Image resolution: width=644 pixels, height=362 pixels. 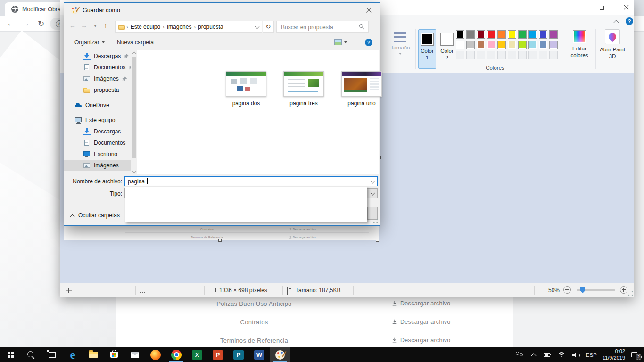 I want to click on hide-folders-button: Ocultar carpetas, so click(x=95, y=215).